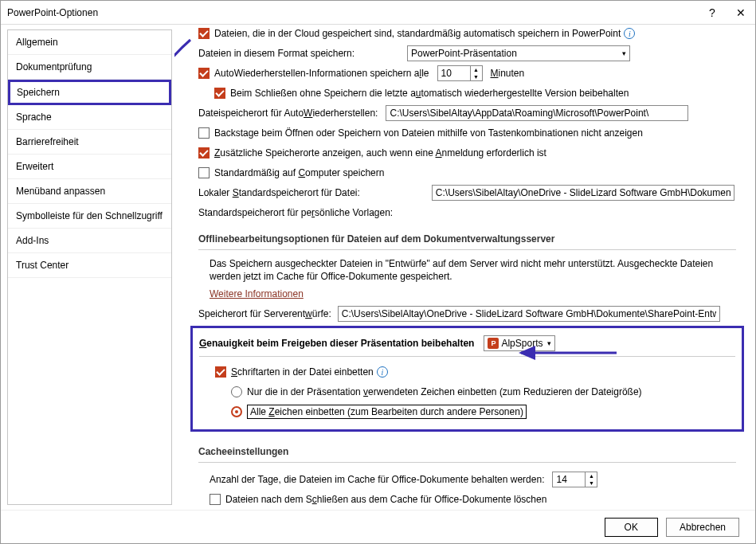  I want to click on show-additional-checkbox, so click(204, 153).